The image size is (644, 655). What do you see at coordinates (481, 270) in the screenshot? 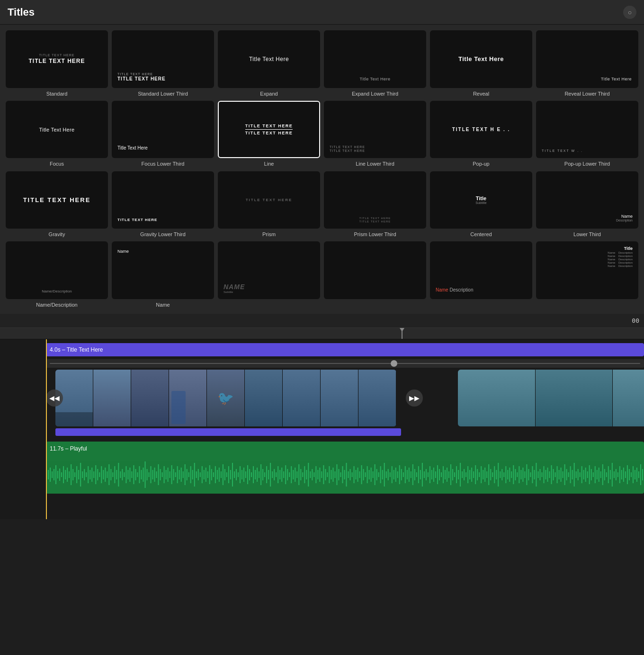
I see `title-thumb-name4: Name Description` at bounding box center [481, 270].